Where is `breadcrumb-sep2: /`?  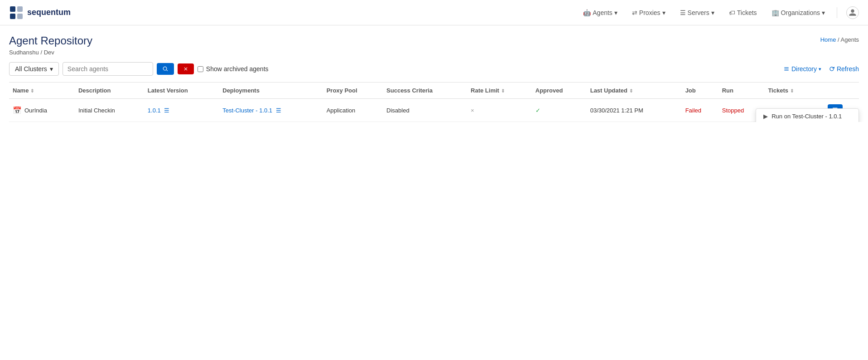 breadcrumb-sep2: / is located at coordinates (42, 53).